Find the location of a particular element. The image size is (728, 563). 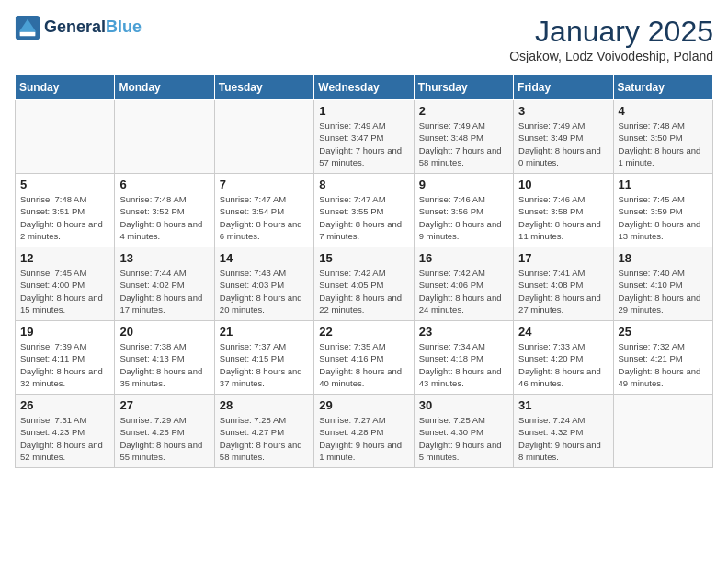

day-info: Sunrise: 7:49 AM Sunset: 3:47 PM Dayligh… is located at coordinates (364, 144).